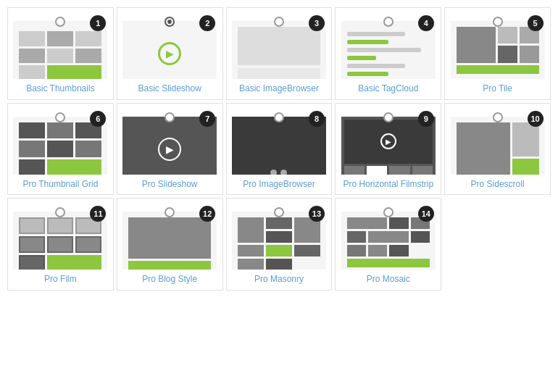  Describe the element at coordinates (60, 46) in the screenshot. I see `preview-basic-thumbnails: 1` at that location.